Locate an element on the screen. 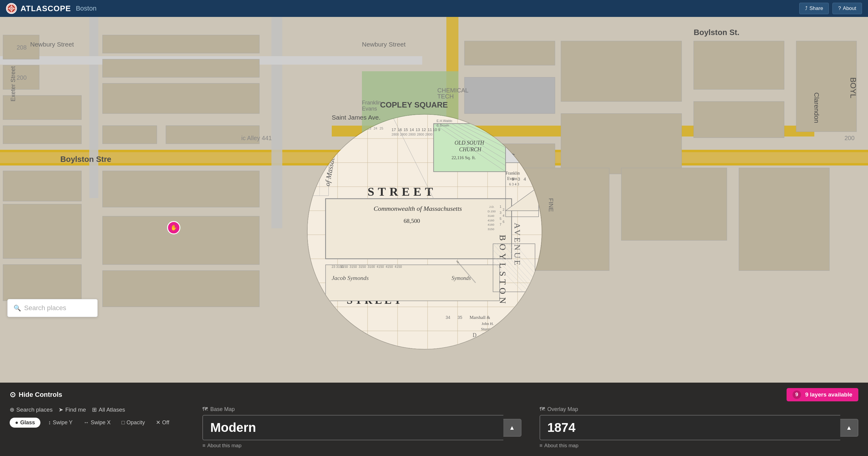  header-actions: ⤴ Share ? About is located at coordinates (831, 8).